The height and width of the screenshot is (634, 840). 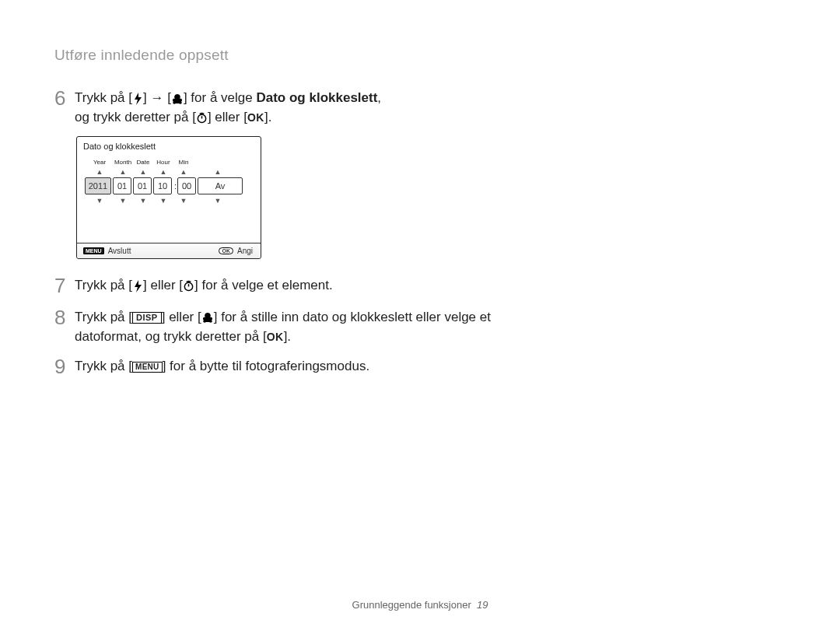 What do you see at coordinates (65, 367) in the screenshot?
I see `step-number: 9` at bounding box center [65, 367].